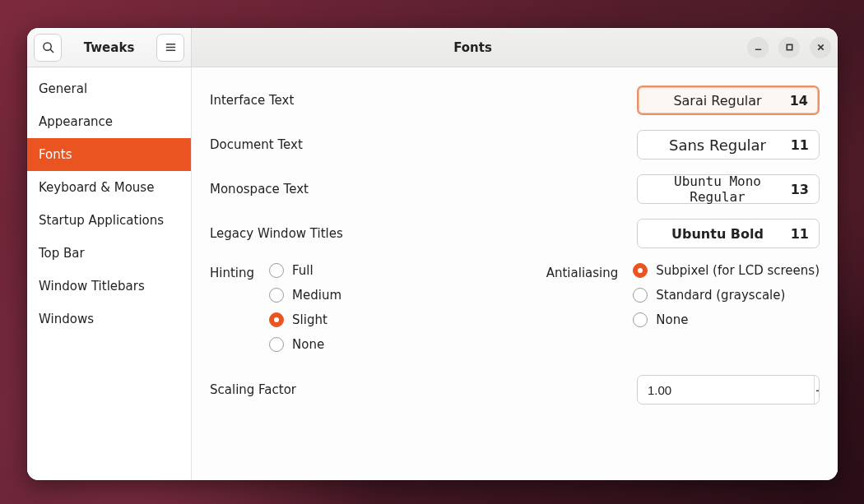 The width and height of the screenshot is (864, 504). Describe the element at coordinates (728, 145) in the screenshot. I see `font-button-document: Sans Regular 11` at that location.